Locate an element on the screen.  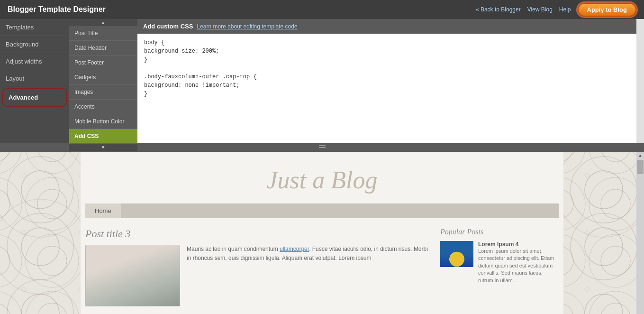
blog-left-decoration is located at coordinates (40, 233).